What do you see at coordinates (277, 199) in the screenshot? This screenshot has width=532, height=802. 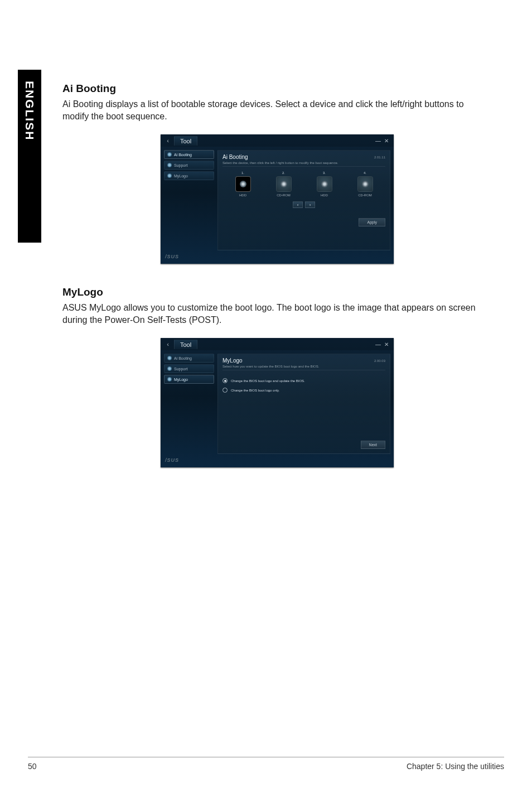 I see `aibooting-screenshot: ‹ Tool — ✕ Ai Booting Support MyLogo` at bounding box center [277, 199].